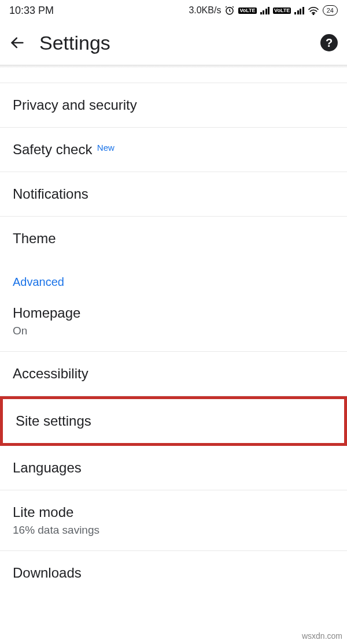  What do you see at coordinates (174, 10) in the screenshot?
I see `status-bar: 10:33 PM 3.0KB/s VoLTE VoLTE 24` at bounding box center [174, 10].